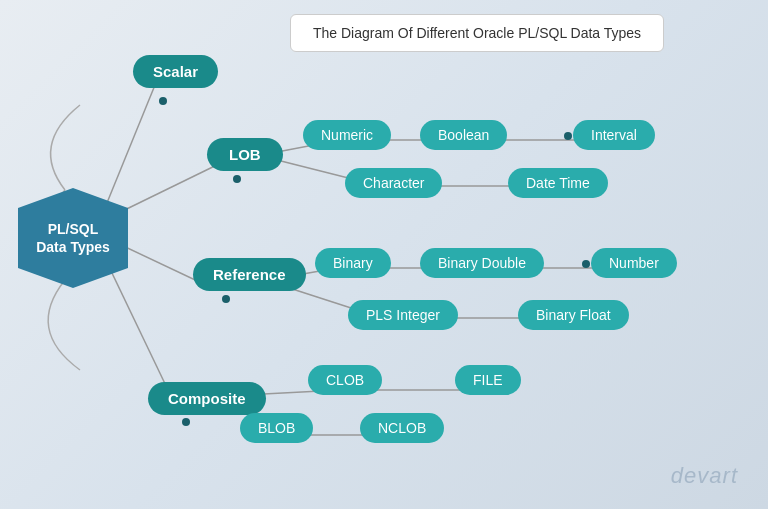 This screenshot has width=768, height=509. Describe the element at coordinates (73, 238) in the screenshot. I see `plsql-node: PL/SQL Data Types` at that location.